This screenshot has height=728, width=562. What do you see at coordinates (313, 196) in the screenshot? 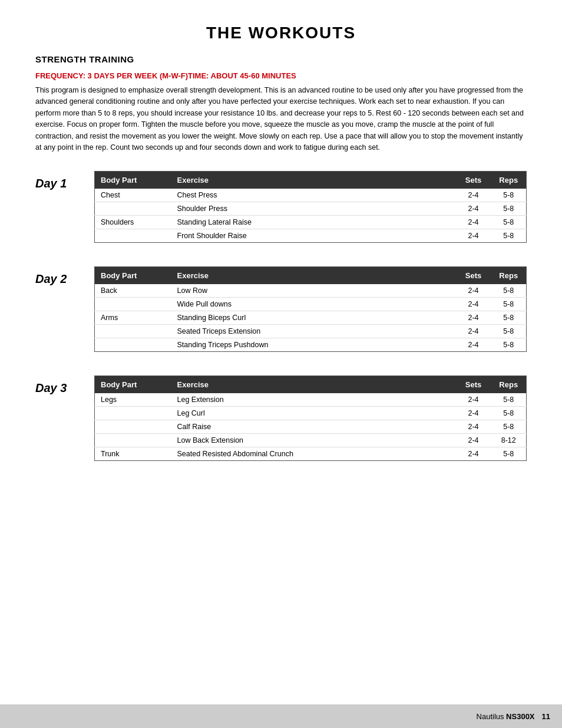
I see `cell-exercise: Chest Press` at bounding box center [313, 196].